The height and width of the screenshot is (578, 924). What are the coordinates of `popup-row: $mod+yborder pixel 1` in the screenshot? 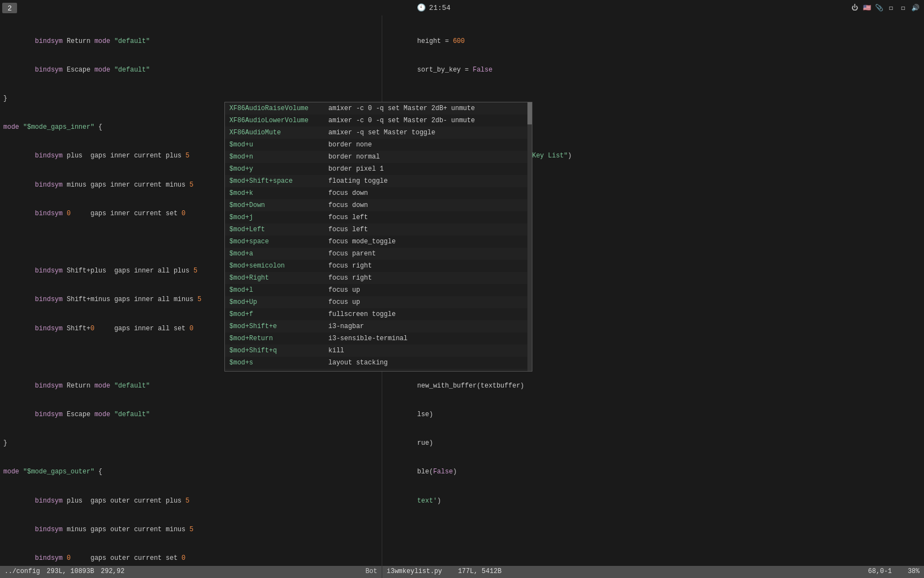 It's located at (378, 169).